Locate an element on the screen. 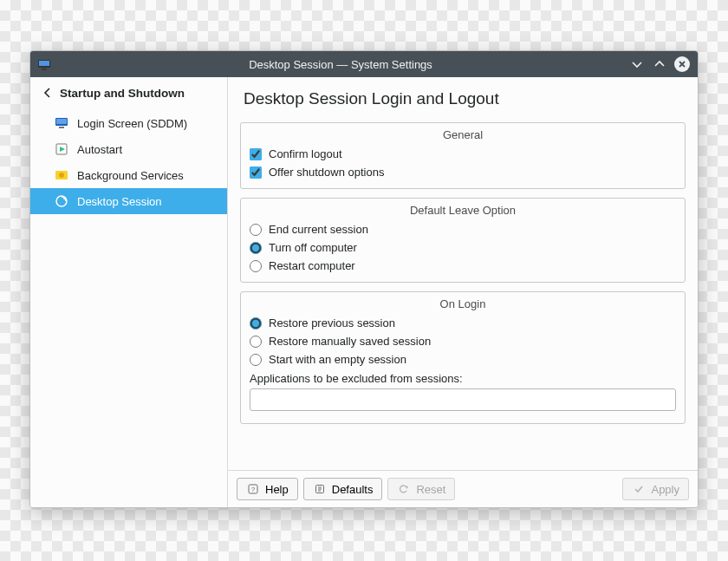 The width and height of the screenshot is (728, 561). checkbox-label: Offer shutdown options is located at coordinates (326, 172).